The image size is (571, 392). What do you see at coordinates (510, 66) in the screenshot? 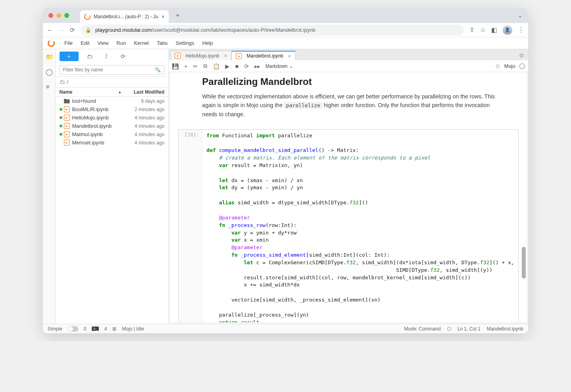
I see `kernel-name: Mojo` at bounding box center [510, 66].